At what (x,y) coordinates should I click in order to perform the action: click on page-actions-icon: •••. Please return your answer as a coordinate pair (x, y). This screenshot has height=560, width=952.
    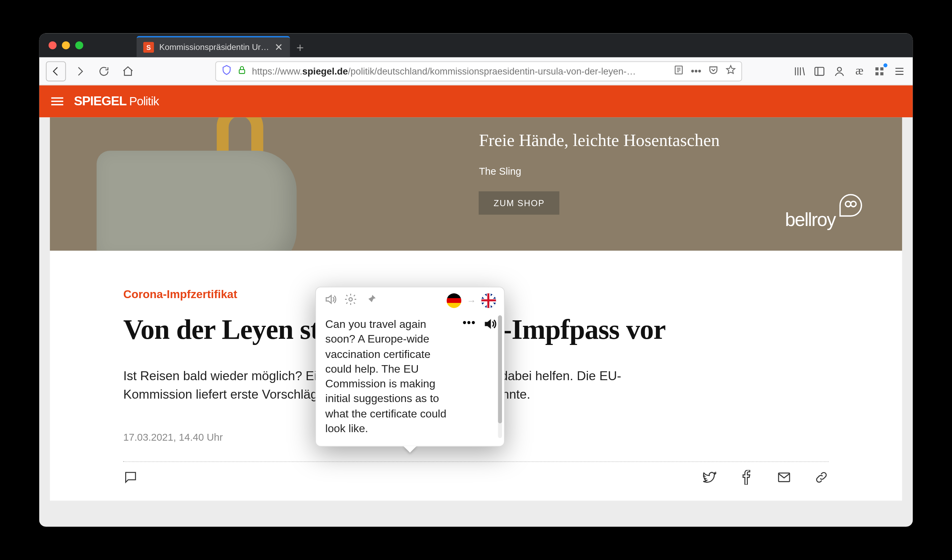
    Looking at the image, I should click on (696, 71).